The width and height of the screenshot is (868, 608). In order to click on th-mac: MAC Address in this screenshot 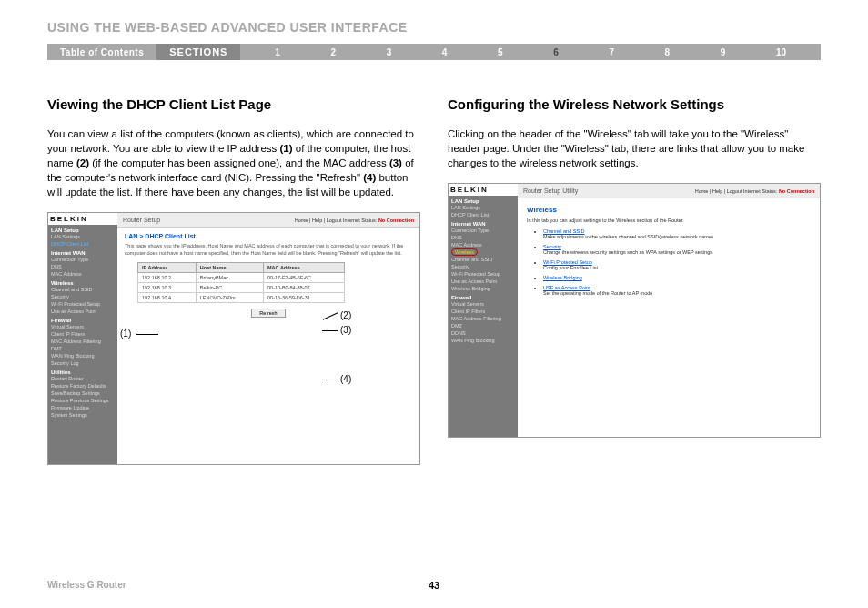, I will do `click(304, 268)`.